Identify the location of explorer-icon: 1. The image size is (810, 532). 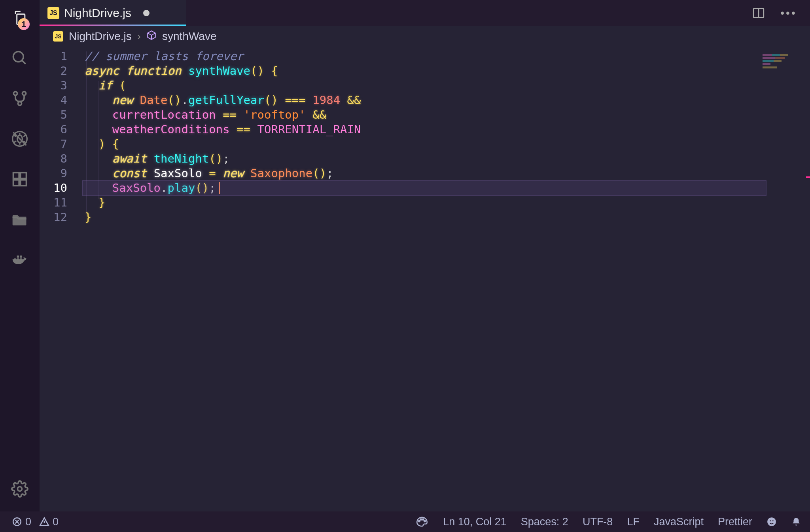
(20, 18).